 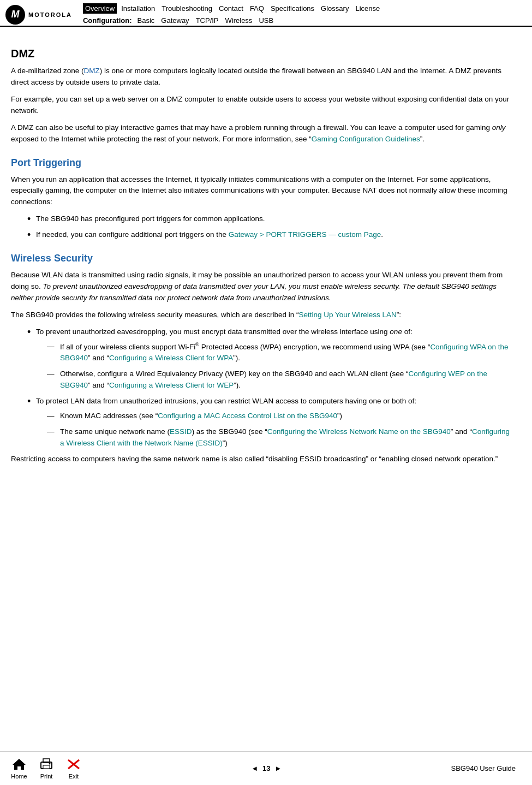 I want to click on nav-glossary: Glossary, so click(x=335, y=9).